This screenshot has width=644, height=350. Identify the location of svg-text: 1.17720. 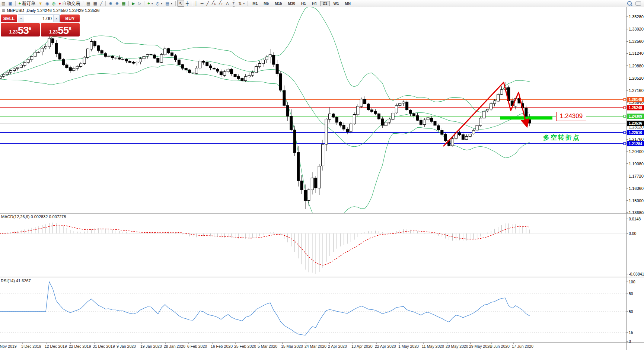
(636, 176).